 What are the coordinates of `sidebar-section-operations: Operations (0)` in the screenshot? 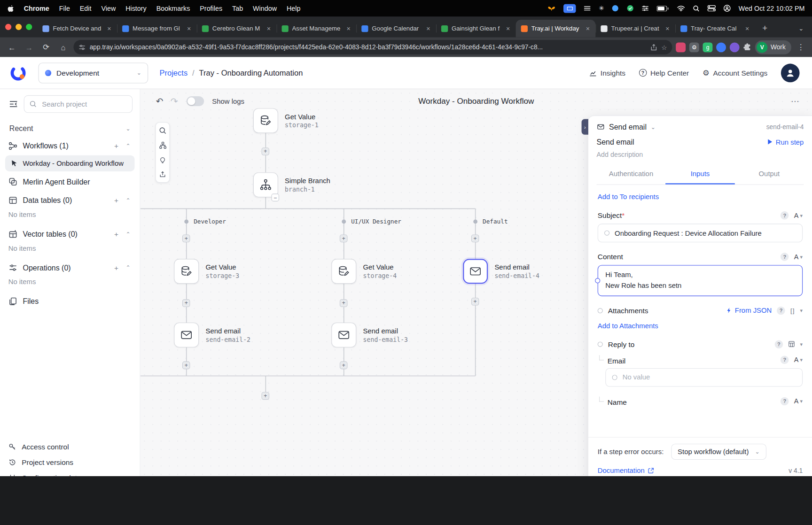 It's located at (70, 268).